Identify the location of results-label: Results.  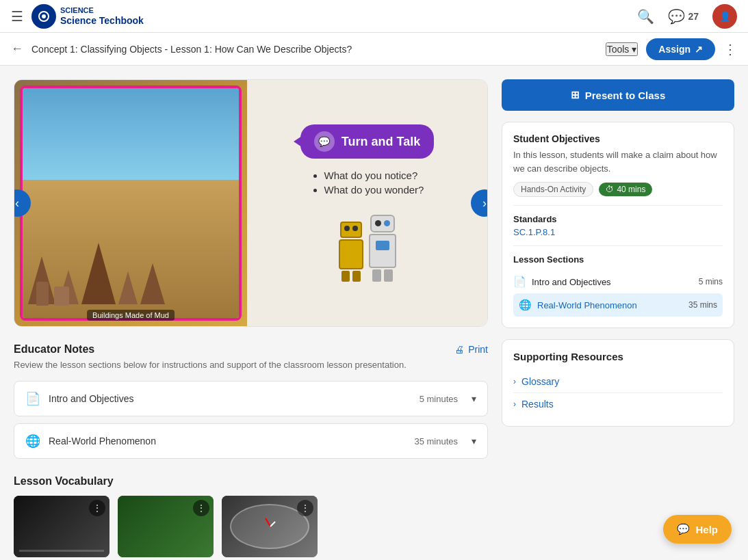
(538, 404).